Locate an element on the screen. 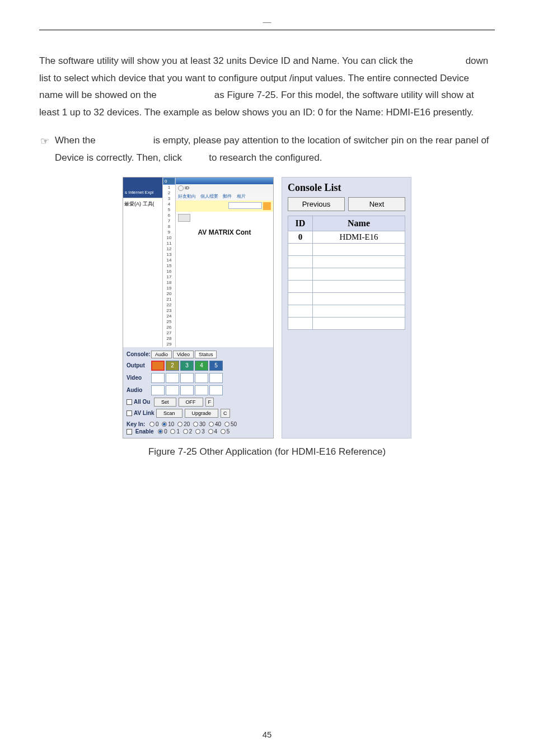 The width and height of the screenshot is (534, 756). dropdown-item: 14 is located at coordinates (169, 260).